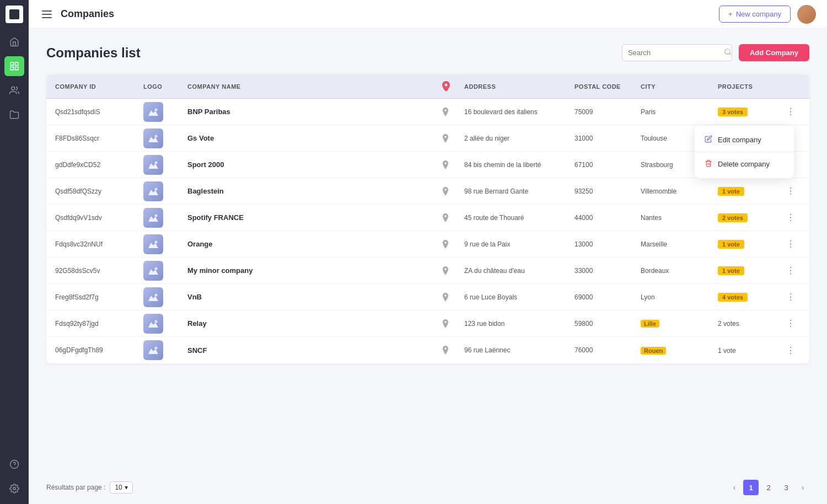  Describe the element at coordinates (99, 218) in the screenshot. I see `company-id-cell: Qsdfdq9vV1sdv` at that location.